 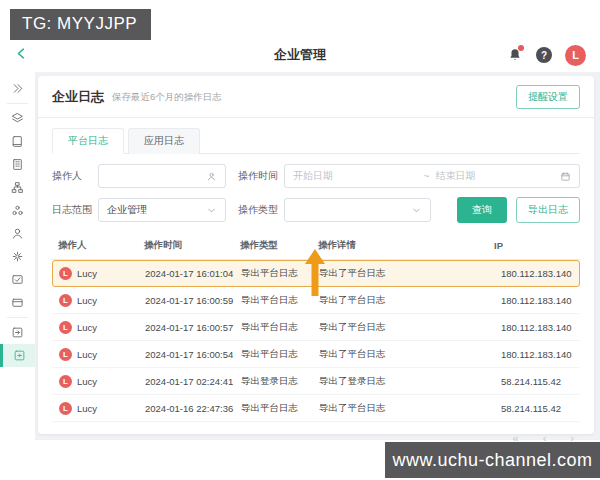 I want to click on user-icon, so click(x=18, y=234).